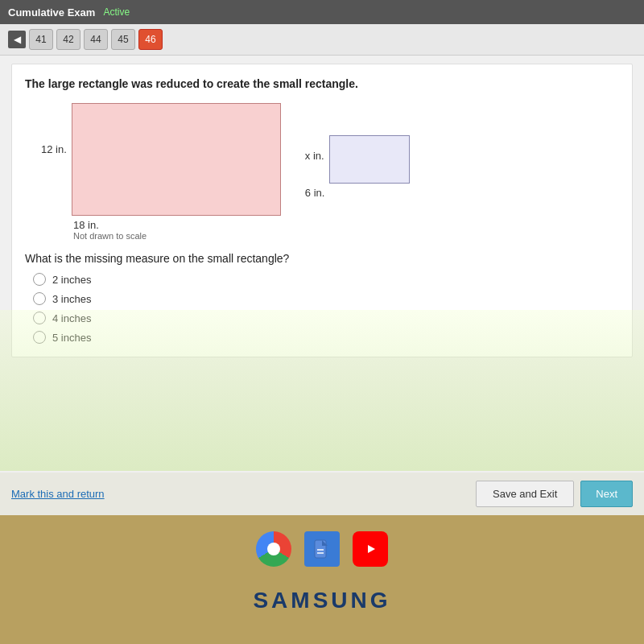  Describe the element at coordinates (369, 159) in the screenshot. I see `small-rectangle` at that location.